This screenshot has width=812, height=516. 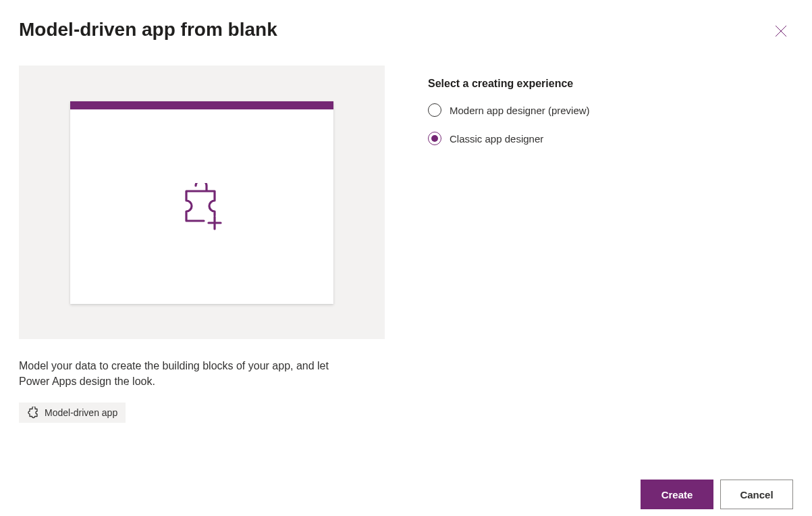 I want to click on tag-label: Model-driven app, so click(x=81, y=413).